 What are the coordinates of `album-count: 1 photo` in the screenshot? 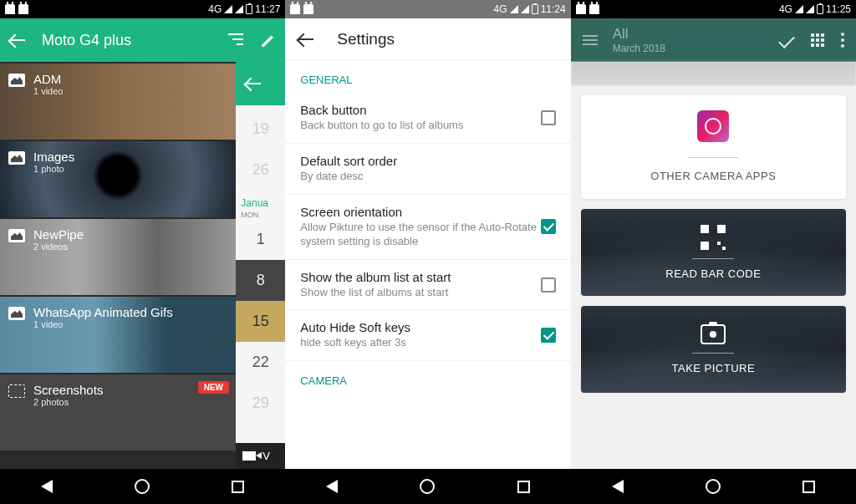 It's located at (54, 169).